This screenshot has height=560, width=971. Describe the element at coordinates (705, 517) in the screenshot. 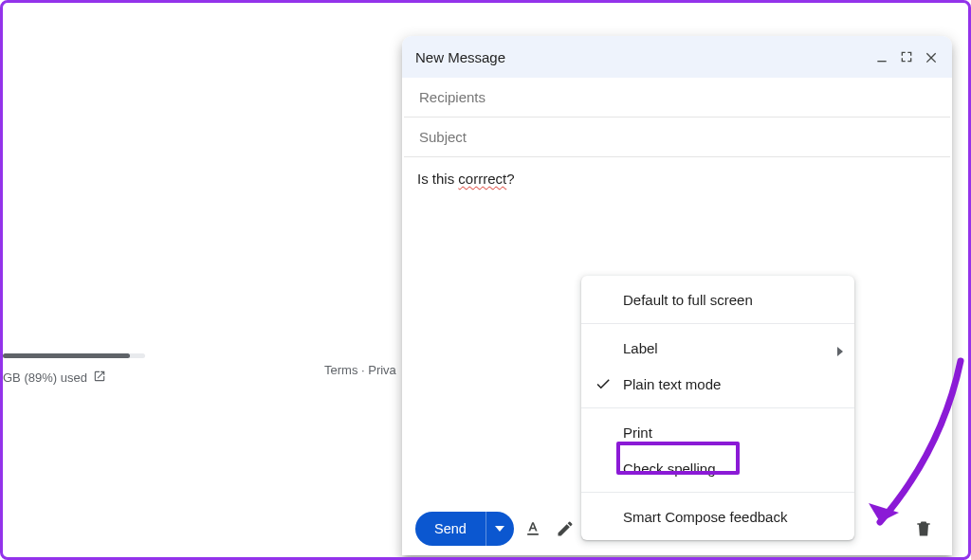

I see `menu-item-label: Smart Compose feedback` at that location.